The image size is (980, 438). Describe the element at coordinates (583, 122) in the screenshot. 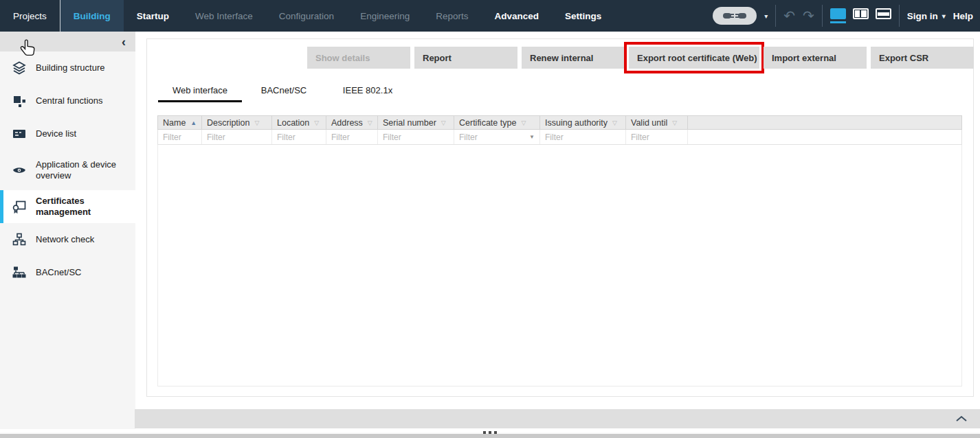

I see `column-header-issuing-authority: Issuing authority ▽` at that location.